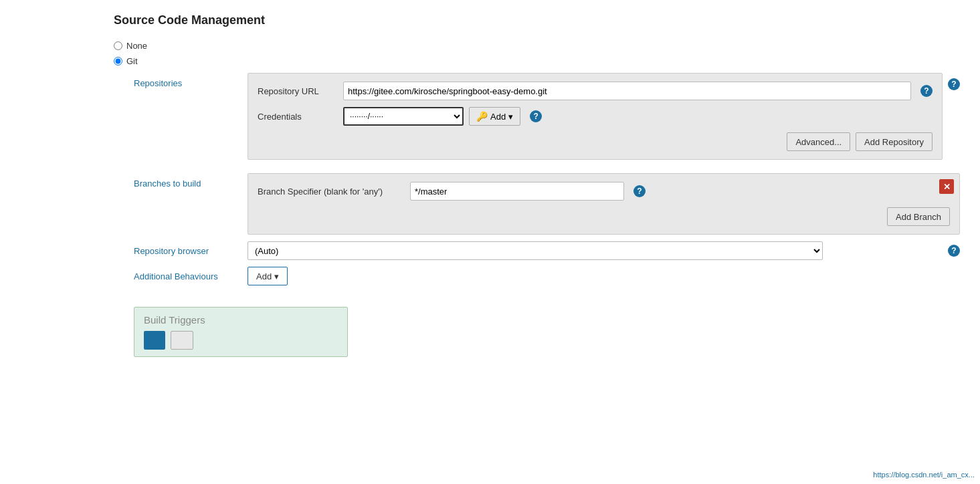 The height and width of the screenshot is (484, 980). Describe the element at coordinates (595, 116) in the screenshot. I see `credentials-row: Credentials ········/······ 🔑 Add ▾ ?` at that location.